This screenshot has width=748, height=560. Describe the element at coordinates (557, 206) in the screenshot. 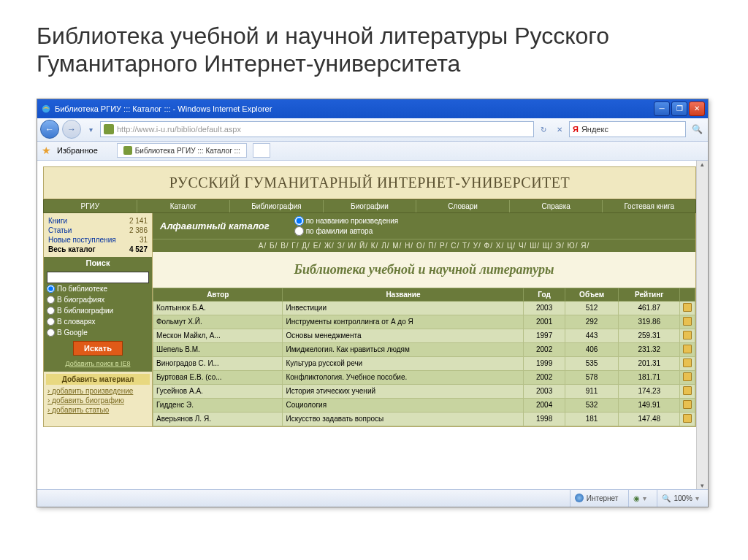

I see `nav-link: Справка` at that location.